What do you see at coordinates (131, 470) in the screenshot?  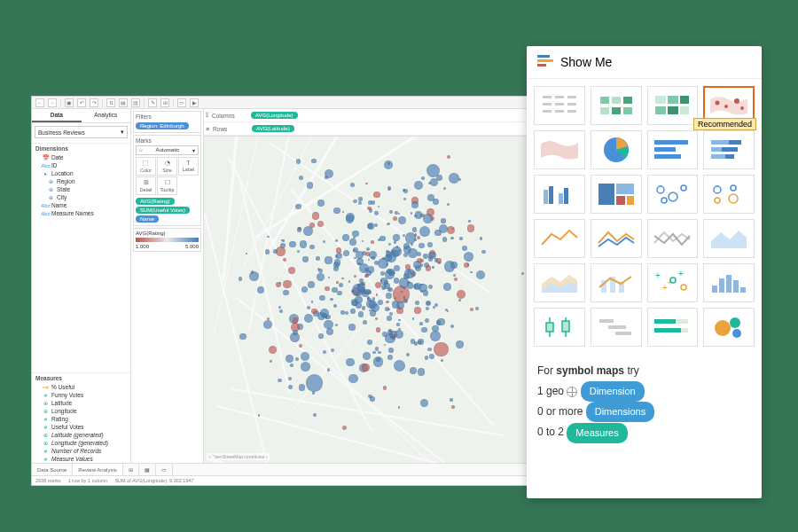 I see `new-sheet-icon: ⊞` at bounding box center [131, 470].